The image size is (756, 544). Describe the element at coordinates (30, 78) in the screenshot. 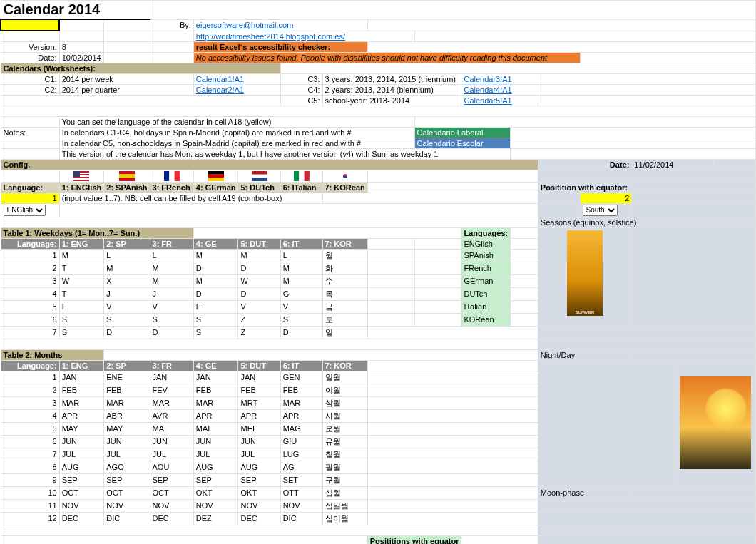

I see `c1-key: C1:` at that location.